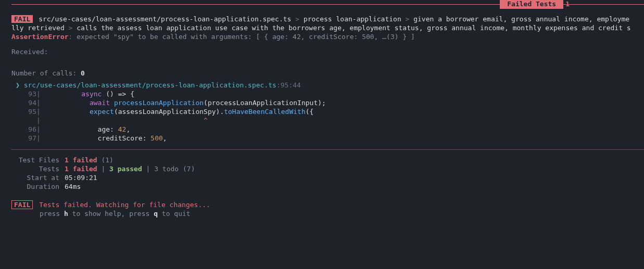  What do you see at coordinates (22, 19) in the screenshot?
I see `fail-badge: FAIL` at bounding box center [22, 19].